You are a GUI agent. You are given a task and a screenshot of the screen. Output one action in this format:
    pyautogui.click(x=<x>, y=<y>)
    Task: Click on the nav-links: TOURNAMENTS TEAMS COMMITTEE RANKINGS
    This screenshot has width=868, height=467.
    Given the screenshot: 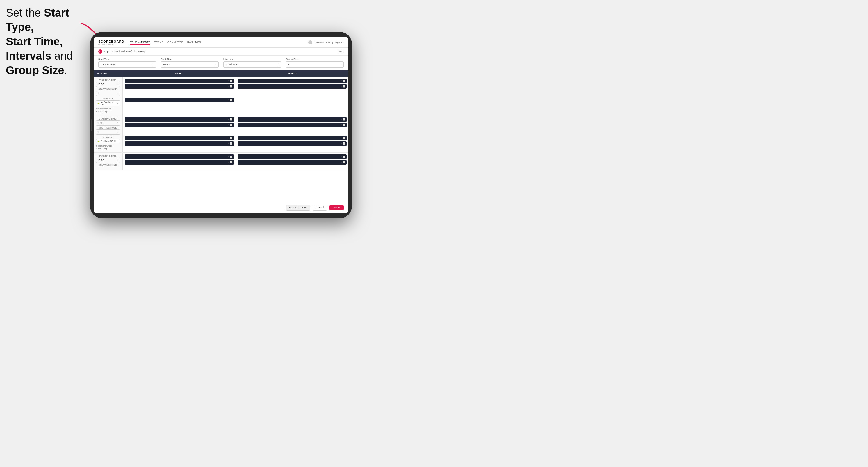 What is the action you would take?
    pyautogui.click(x=219, y=42)
    